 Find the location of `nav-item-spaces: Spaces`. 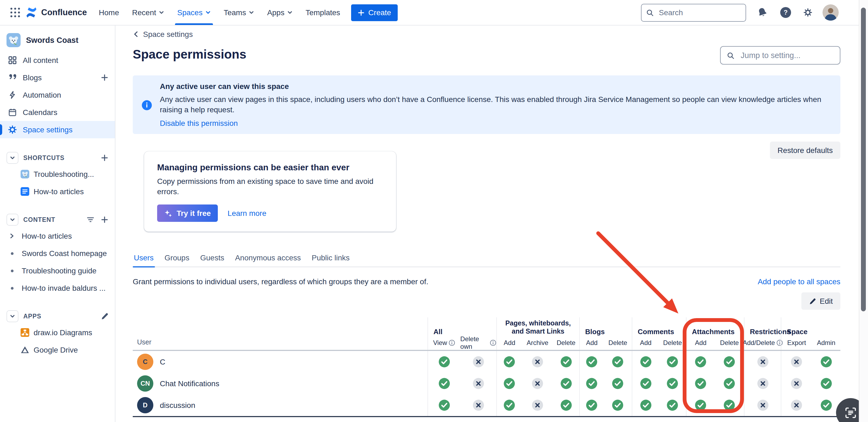

nav-item-spaces: Spaces is located at coordinates (194, 12).